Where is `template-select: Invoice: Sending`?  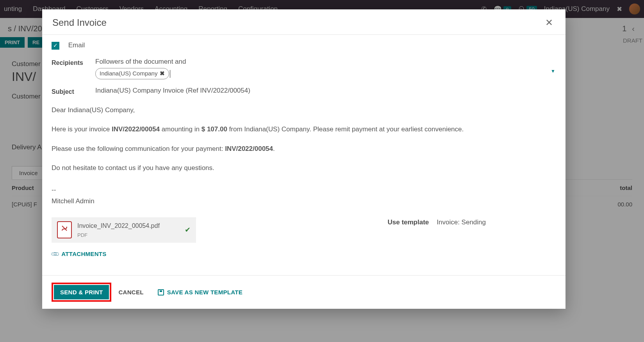 template-select: Invoice: Sending is located at coordinates (461, 222).